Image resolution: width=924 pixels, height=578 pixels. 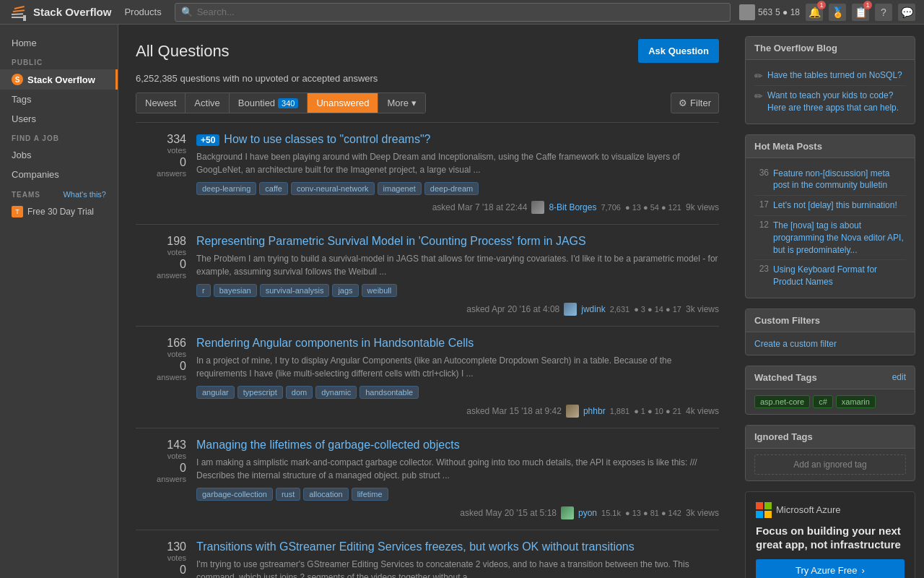 What do you see at coordinates (17, 79) in the screenshot?
I see `so-icon: S` at bounding box center [17, 79].